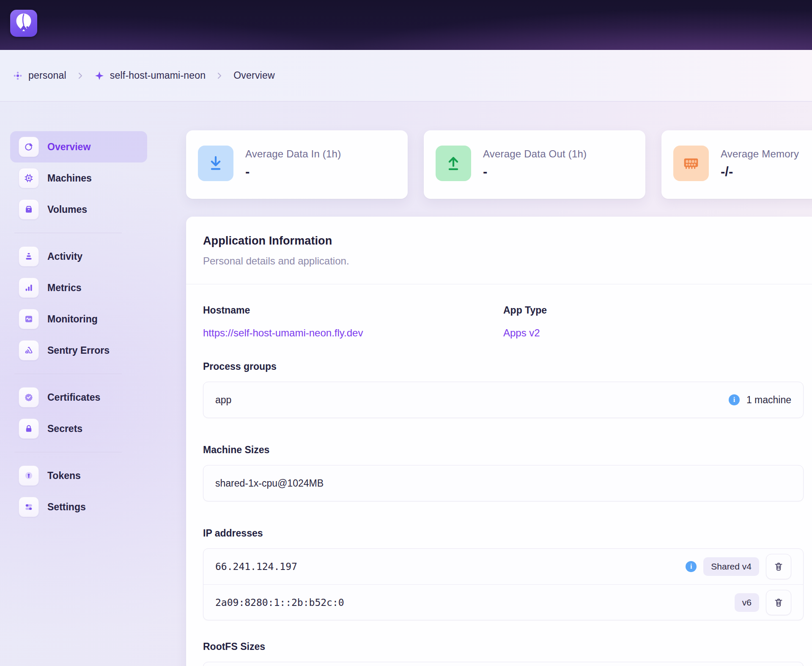  What do you see at coordinates (503, 647) in the screenshot?
I see `rootfs-sizes-label: RootFS Sizes` at bounding box center [503, 647].